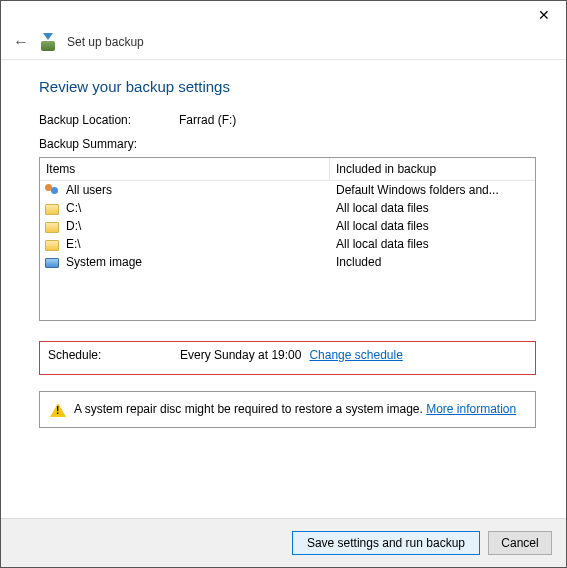  Describe the element at coordinates (21, 42) in the screenshot. I see `back-arrow-icon: ←` at that location.